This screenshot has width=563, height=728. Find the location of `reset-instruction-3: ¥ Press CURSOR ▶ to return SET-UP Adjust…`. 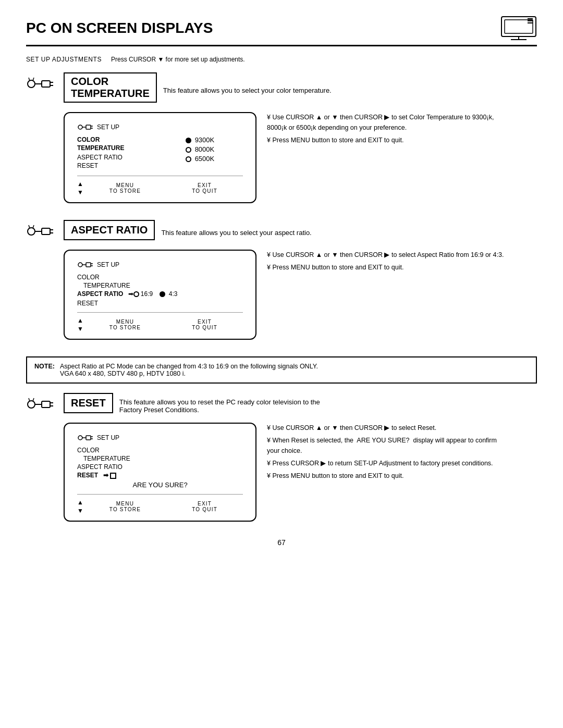

reset-instruction-3: ¥ Press CURSOR ▶ to return SET-UP Adjust… is located at coordinates (387, 463).